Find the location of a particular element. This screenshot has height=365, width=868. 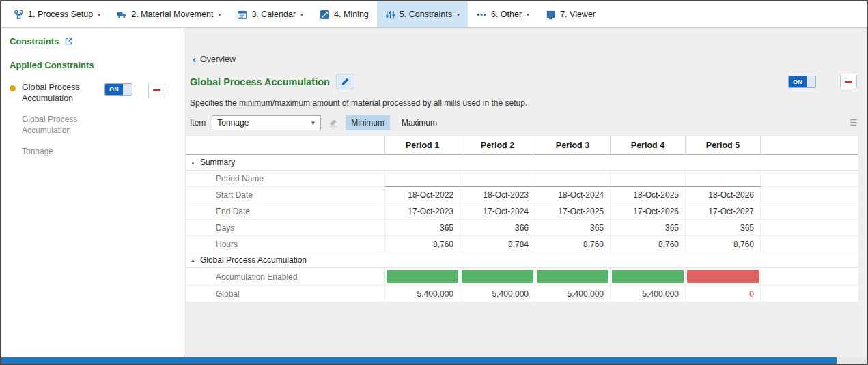

viewer-icon is located at coordinates (550, 15).